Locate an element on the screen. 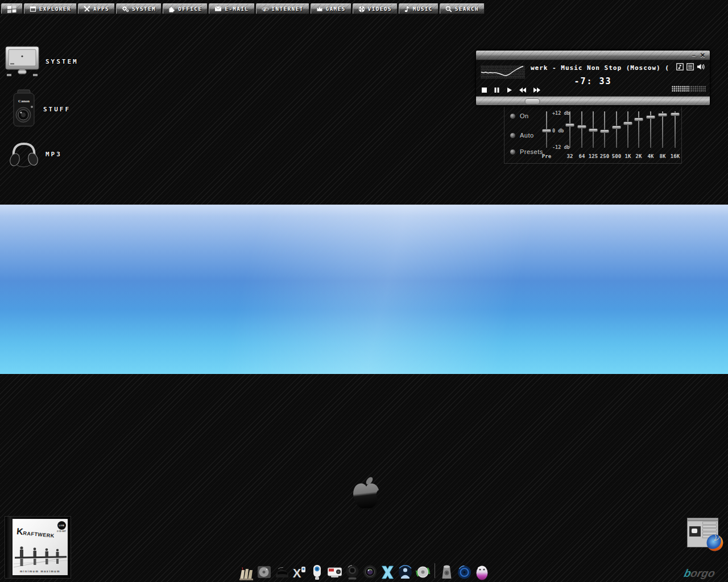  menu-item-games: GAMES is located at coordinates (331, 9).